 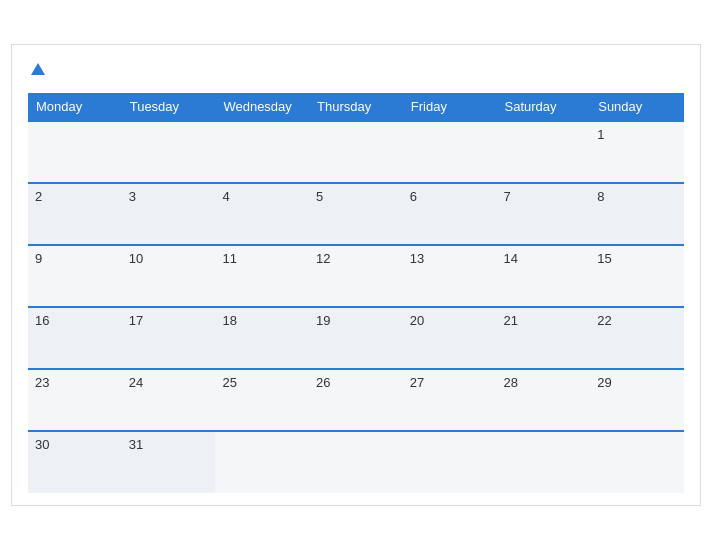 I want to click on day-number: 9, so click(x=38, y=258).